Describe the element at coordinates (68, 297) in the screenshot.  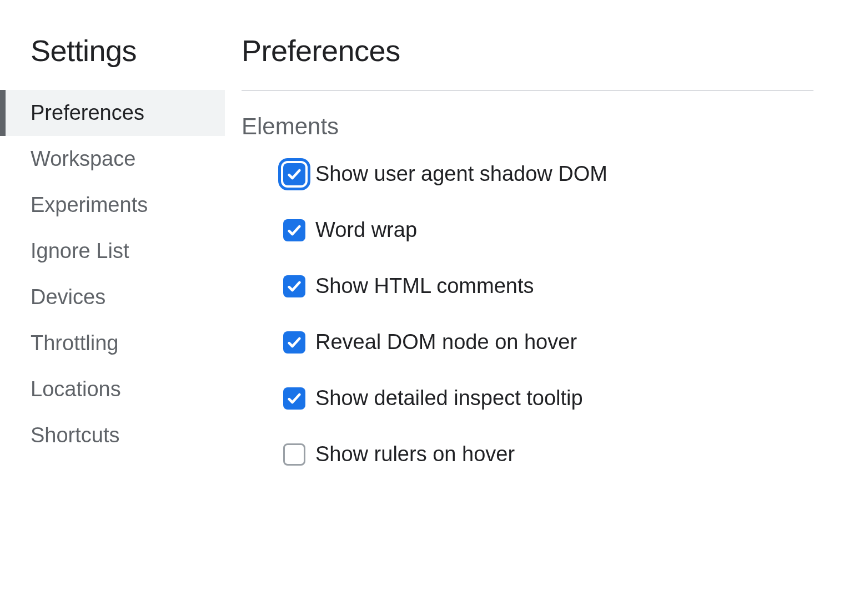
I see `sidebar-item-label: Devices` at that location.